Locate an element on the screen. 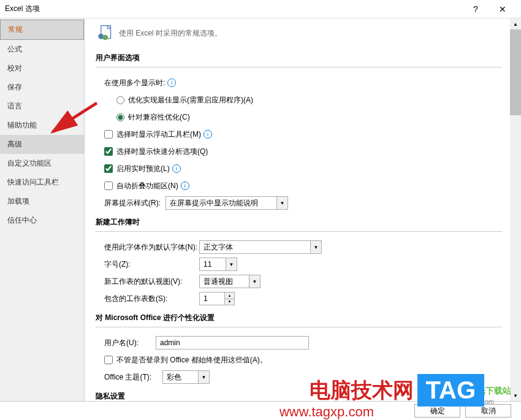  sheet-count-label: 包含的工作表数(S): is located at coordinates (152, 299).